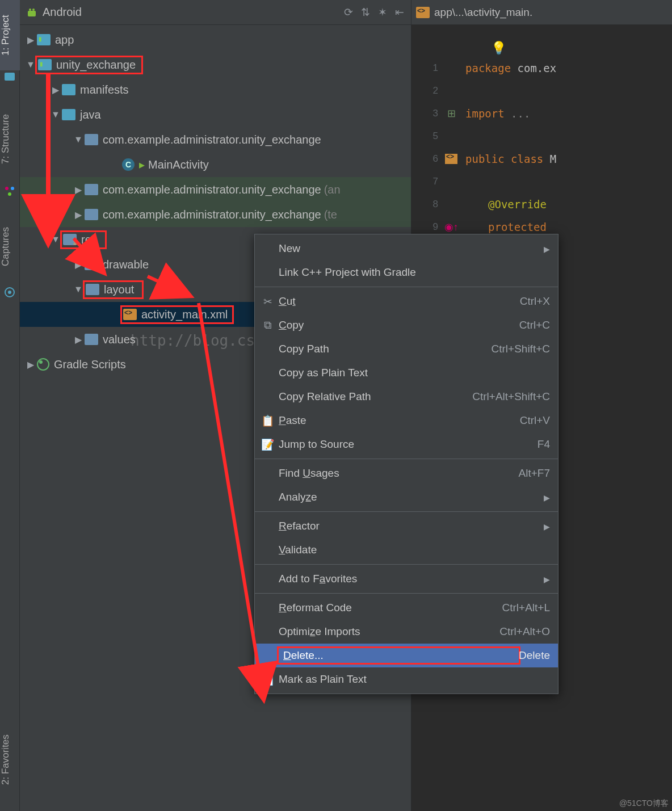 This screenshot has height=811, width=672. What do you see at coordinates (406, 325) in the screenshot?
I see `menu-copy: ⧉CopyCtrl+C` at bounding box center [406, 325].